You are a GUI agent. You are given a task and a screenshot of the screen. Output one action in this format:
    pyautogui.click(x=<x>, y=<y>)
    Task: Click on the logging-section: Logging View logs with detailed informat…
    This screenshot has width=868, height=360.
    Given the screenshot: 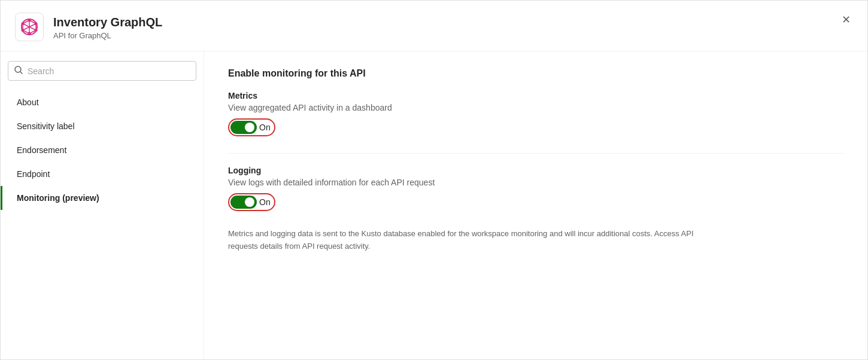 What is the action you would take?
    pyautogui.click(x=536, y=188)
    